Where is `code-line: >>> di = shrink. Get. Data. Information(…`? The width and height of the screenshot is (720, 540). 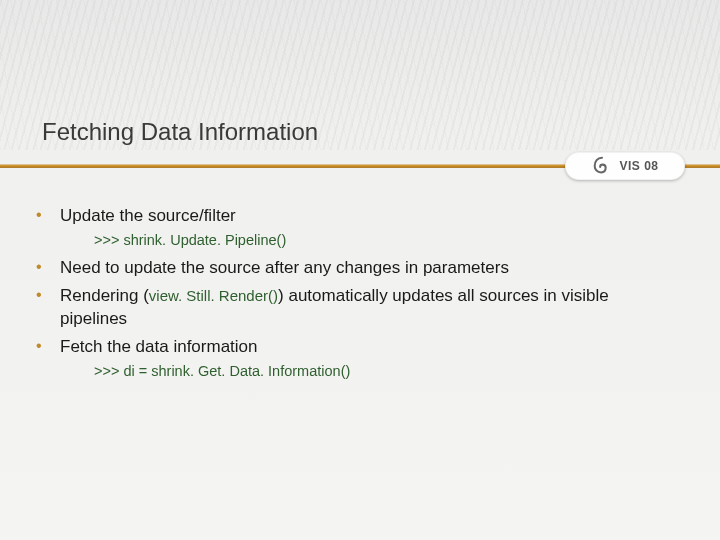
code-line: >>> di = shrink. Get. Data. Information(… is located at coordinates (383, 371).